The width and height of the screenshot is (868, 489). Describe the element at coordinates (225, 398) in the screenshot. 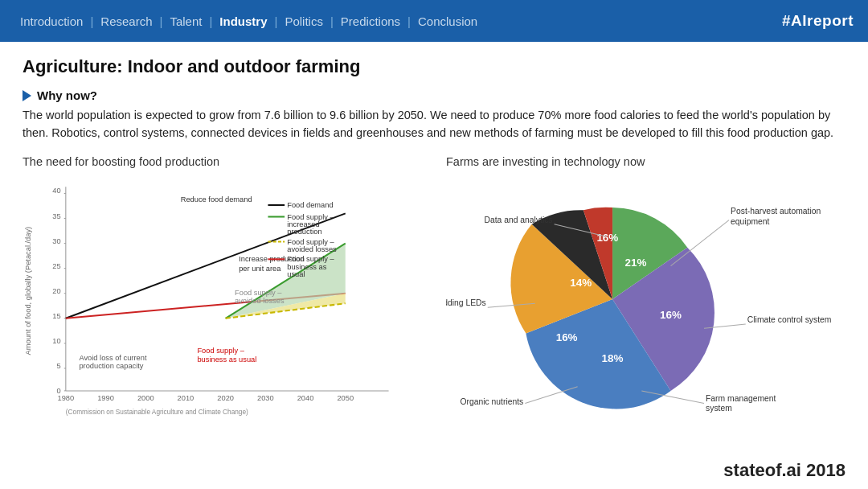

I see `svg-text: 2020` at that location.